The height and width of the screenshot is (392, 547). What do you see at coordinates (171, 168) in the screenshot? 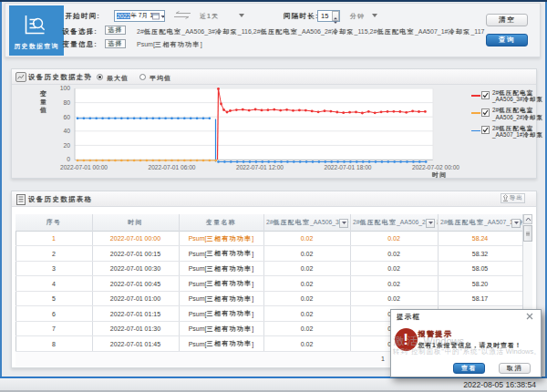
I see `svg-text: 2022-07-01 06:00` at bounding box center [171, 168].